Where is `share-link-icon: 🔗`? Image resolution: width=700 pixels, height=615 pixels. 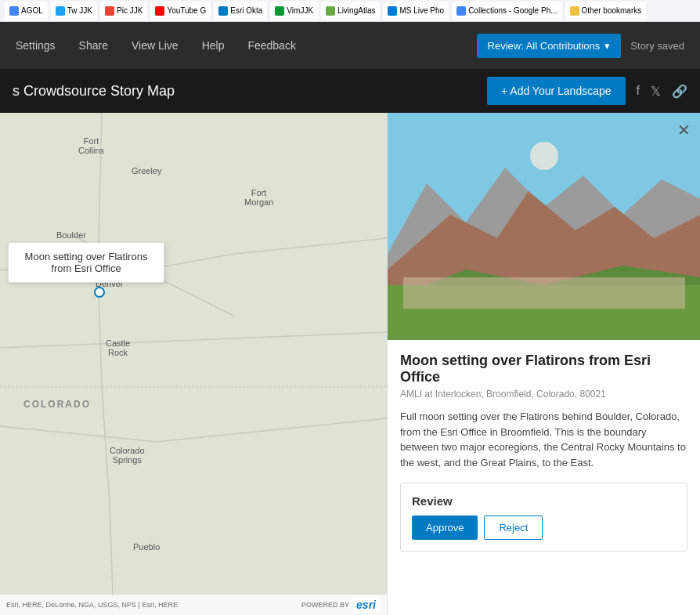 share-link-icon: 🔗 is located at coordinates (680, 91).